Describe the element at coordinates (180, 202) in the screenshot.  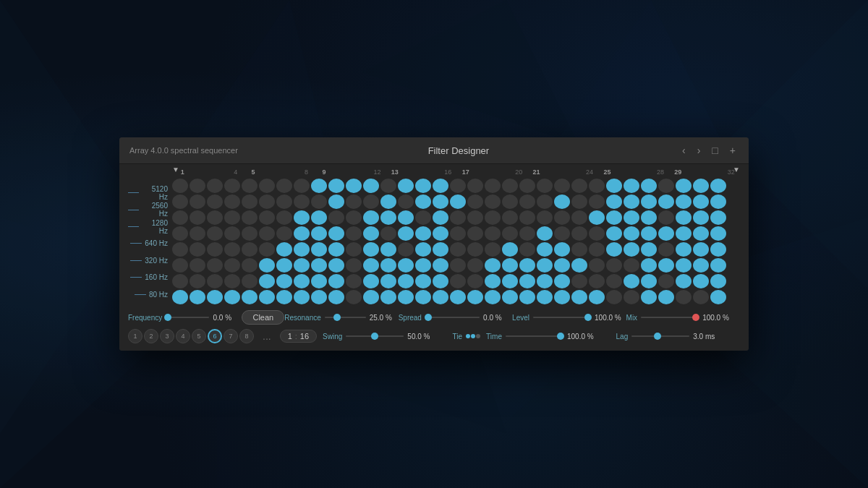
I see `cell-r1-c0` at that location.